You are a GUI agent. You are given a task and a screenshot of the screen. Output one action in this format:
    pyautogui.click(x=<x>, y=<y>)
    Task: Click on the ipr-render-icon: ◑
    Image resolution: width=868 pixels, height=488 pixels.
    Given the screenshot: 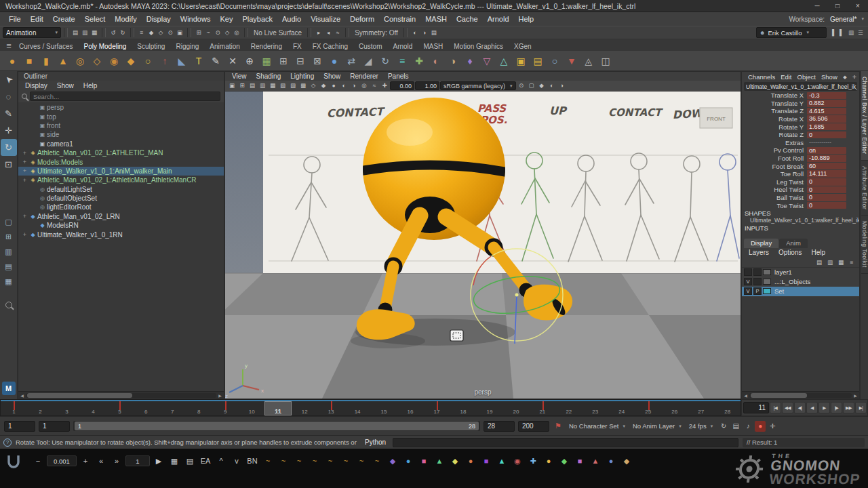 What is the action you would take?
    pyautogui.click(x=425, y=33)
    